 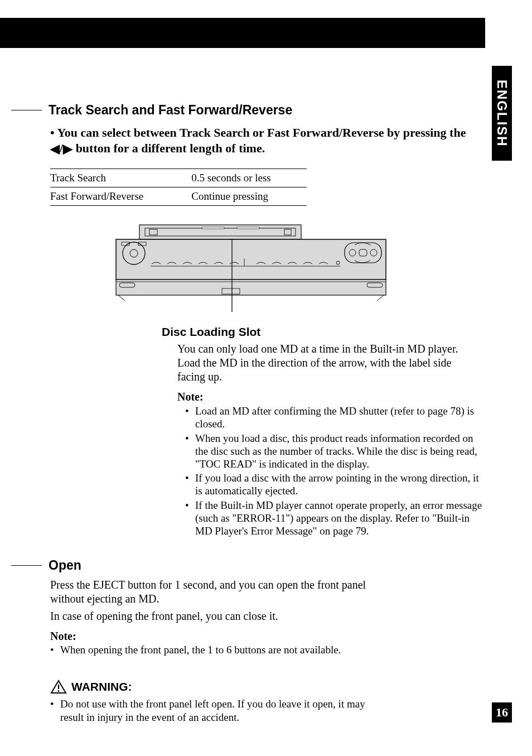 What do you see at coordinates (325, 363) in the screenshot?
I see `disc-slot-body: You can only load one MD at a time in th…` at bounding box center [325, 363].